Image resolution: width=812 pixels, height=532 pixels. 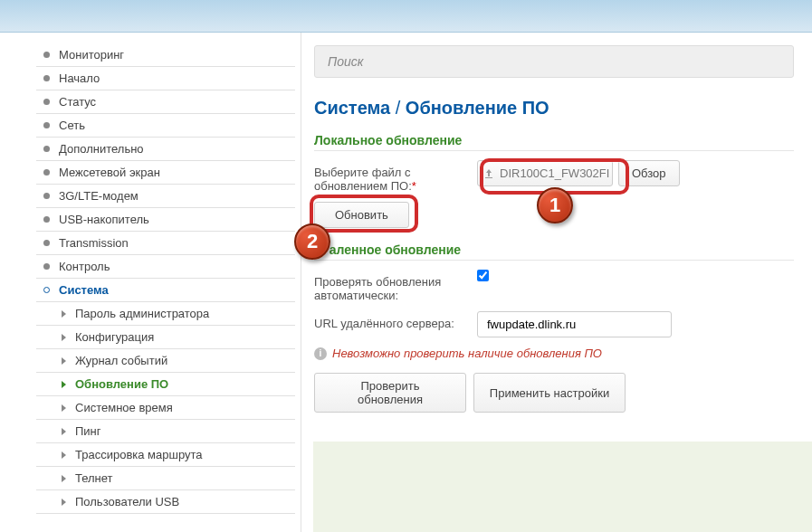 What do you see at coordinates (390, 393) in the screenshot?
I see `check-updates-button: Проверить обновления` at bounding box center [390, 393].